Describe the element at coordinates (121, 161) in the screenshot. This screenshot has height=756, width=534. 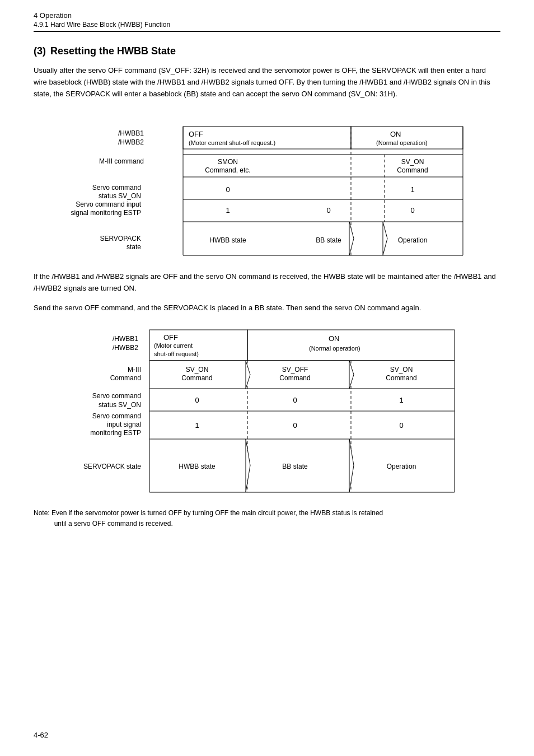
I see `svg-text: M-III command` at that location.